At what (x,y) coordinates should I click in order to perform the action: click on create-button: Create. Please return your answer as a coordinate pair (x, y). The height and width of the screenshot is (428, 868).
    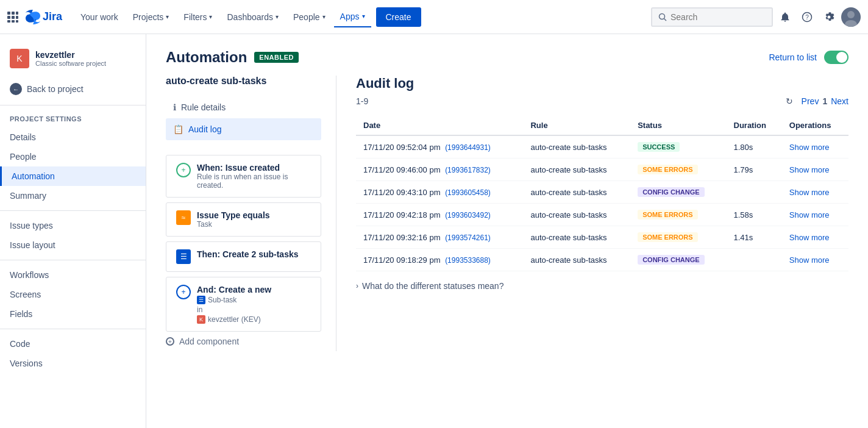
    Looking at the image, I should click on (399, 17).